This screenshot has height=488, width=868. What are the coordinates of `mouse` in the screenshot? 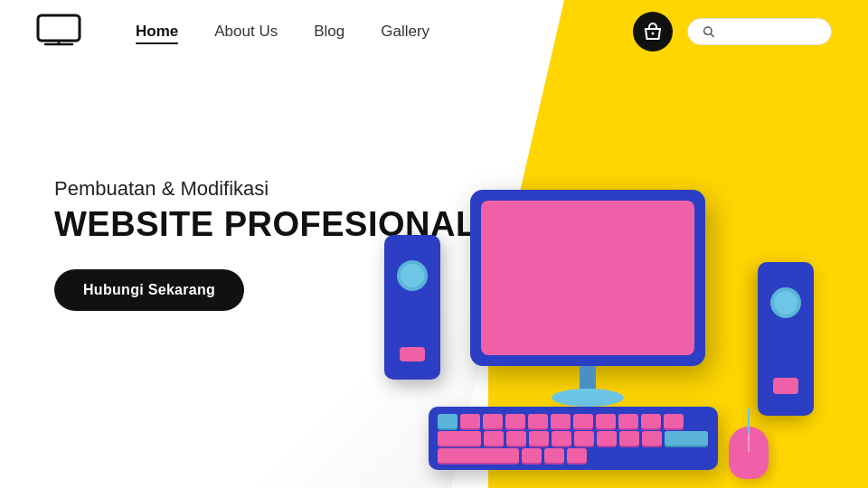 It's located at (749, 453).